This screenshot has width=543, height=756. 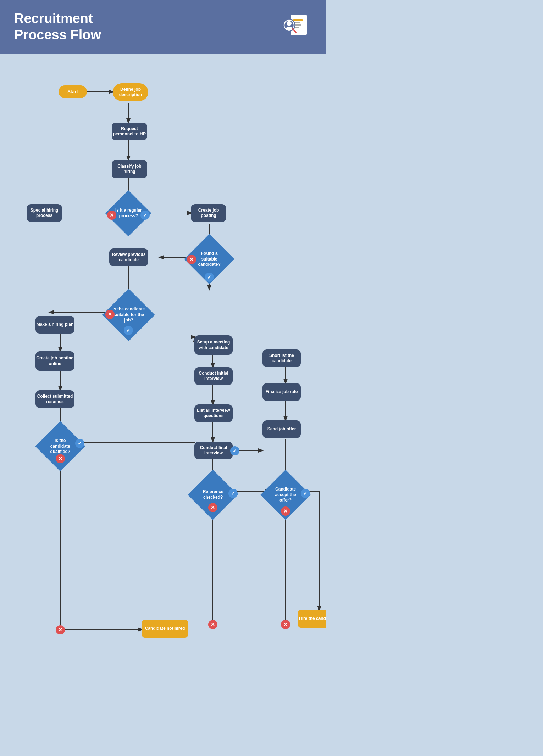 What do you see at coordinates (282, 358) in the screenshot?
I see `shortlist-node: Shortlist the candidate` at bounding box center [282, 358].